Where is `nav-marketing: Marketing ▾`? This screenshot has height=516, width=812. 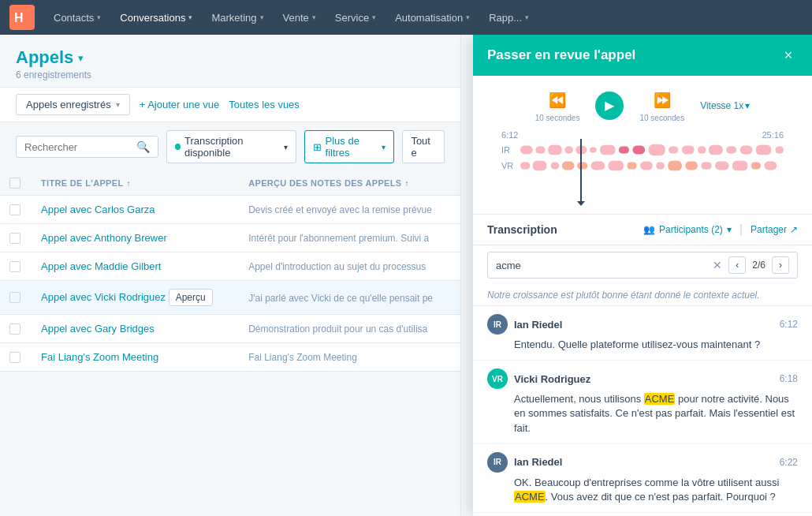 nav-marketing: Marketing ▾ is located at coordinates (237, 17).